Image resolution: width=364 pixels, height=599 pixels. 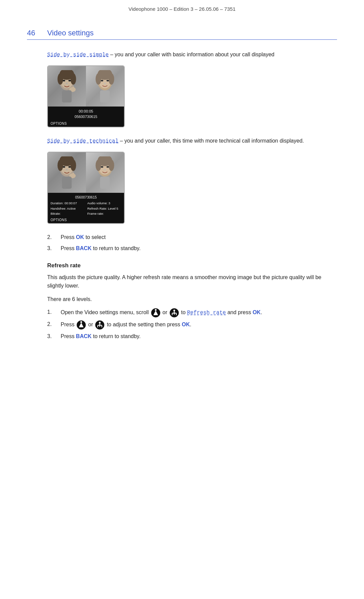 I want to click on page-header: Videophone 1000 – Edition 3 – 26.05.06 –…, so click(x=182, y=7).